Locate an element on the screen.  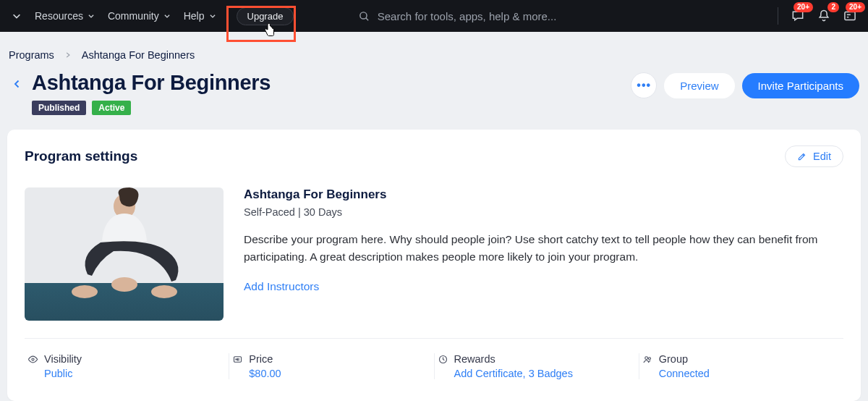
program-meta: Self-Paced | 30 Days is located at coordinates (544, 212).